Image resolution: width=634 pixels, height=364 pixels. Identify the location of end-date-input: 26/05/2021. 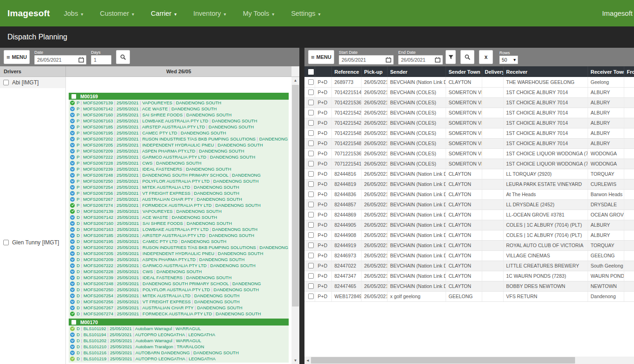
(421, 60).